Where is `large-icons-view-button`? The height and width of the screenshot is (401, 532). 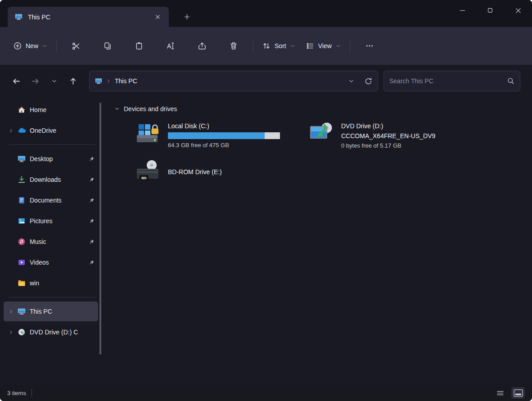 large-icons-view-button is located at coordinates (518, 393).